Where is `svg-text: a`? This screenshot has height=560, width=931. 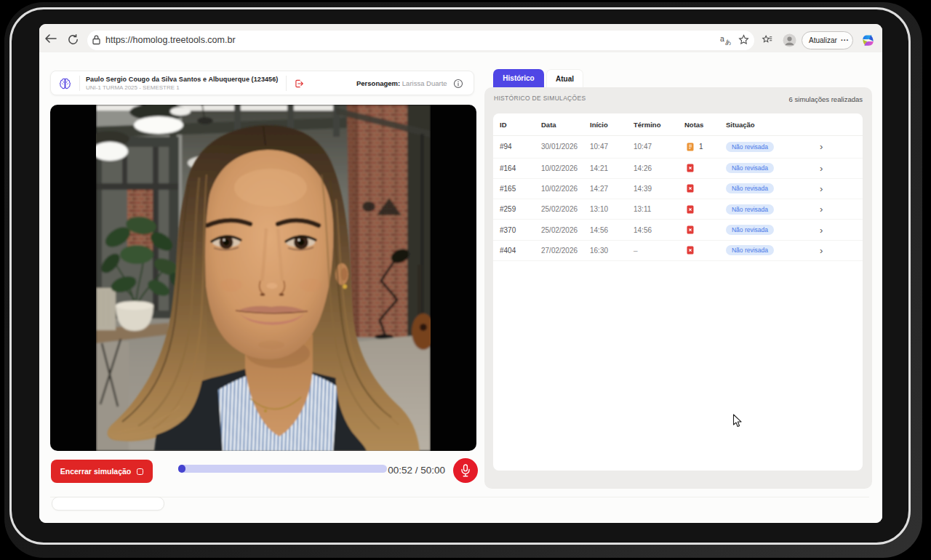 svg-text: a is located at coordinates (722, 39).